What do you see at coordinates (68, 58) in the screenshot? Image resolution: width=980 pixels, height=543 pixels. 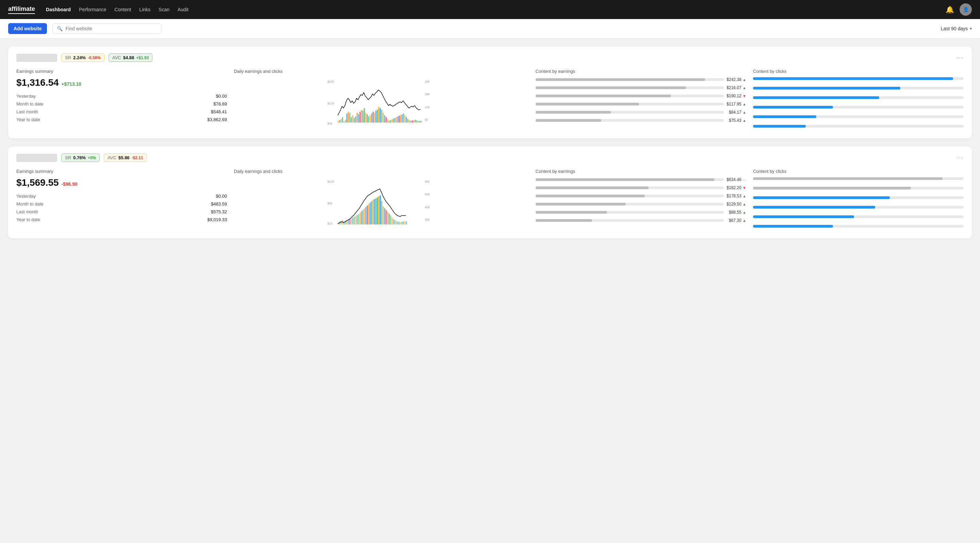 I see `sr-label-1: SR` at bounding box center [68, 58].